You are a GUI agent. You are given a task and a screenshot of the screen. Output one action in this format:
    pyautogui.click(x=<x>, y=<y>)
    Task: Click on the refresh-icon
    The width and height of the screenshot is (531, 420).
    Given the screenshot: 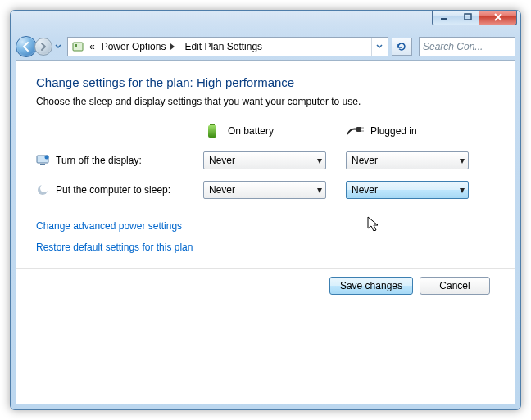 What is the action you would take?
    pyautogui.click(x=402, y=47)
    